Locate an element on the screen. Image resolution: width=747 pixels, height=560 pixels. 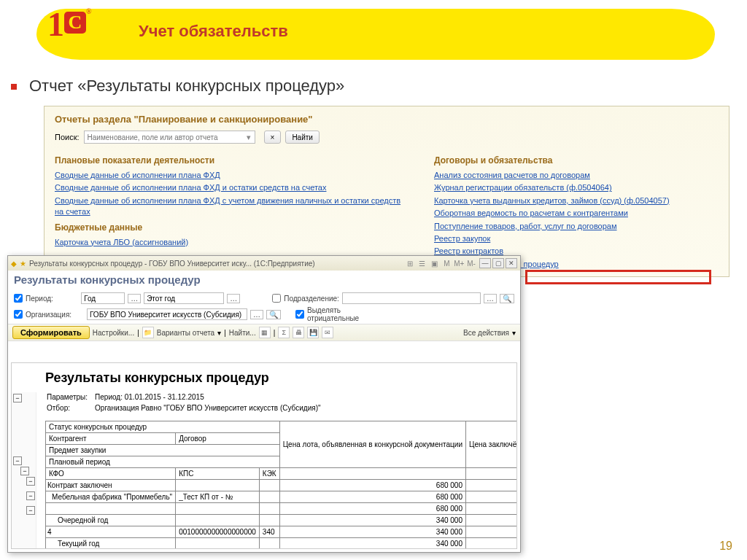
neg-label: Выделять отрицательные is located at coordinates (336, 314).